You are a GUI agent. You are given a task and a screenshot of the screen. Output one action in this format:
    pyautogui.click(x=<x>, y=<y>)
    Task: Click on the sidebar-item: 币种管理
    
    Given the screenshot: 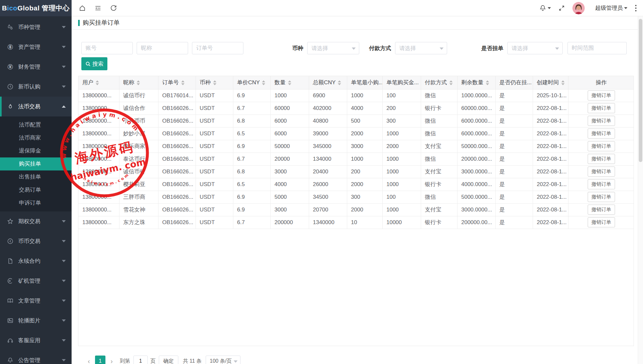 What is the action you would take?
    pyautogui.click(x=36, y=27)
    